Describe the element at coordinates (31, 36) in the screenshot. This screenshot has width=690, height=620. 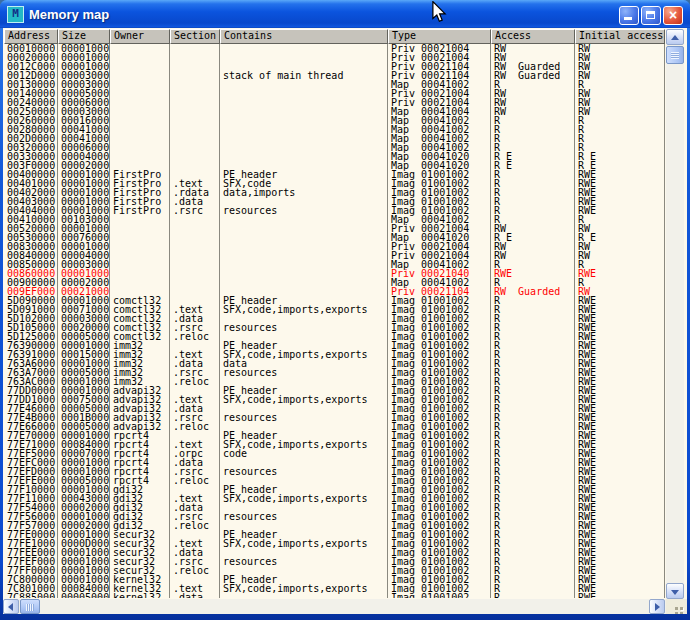
I see `column-header-address: Address` at that location.